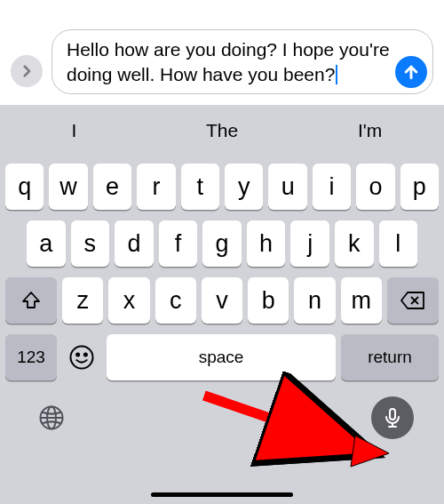  What do you see at coordinates (222, 131) in the screenshot?
I see `suggestion-bar: I The I'm` at bounding box center [222, 131].